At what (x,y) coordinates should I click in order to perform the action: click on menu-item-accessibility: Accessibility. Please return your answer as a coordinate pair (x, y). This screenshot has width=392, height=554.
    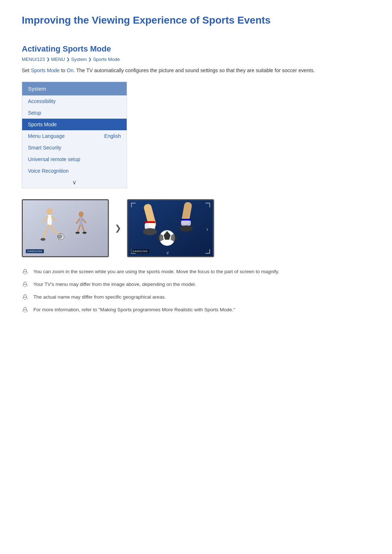
    Looking at the image, I should click on (74, 101).